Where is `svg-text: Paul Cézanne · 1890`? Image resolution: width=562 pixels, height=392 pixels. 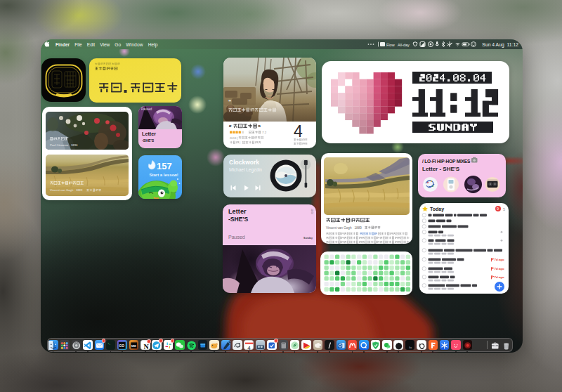
svg-text: Paul Cézanne · 1890 is located at coordinates (64, 145).